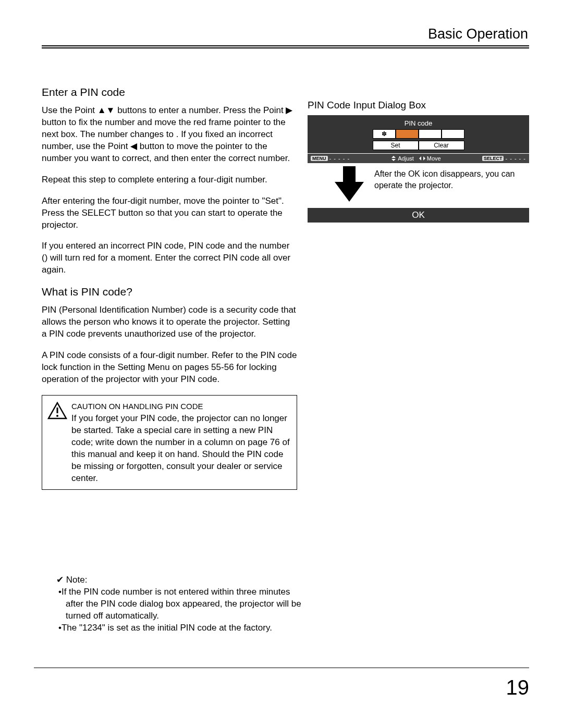  Describe the element at coordinates (181, 443) in the screenshot. I see `caution-text: CAUTION ON HANDLING PIN CODE If you forg…` at that location.